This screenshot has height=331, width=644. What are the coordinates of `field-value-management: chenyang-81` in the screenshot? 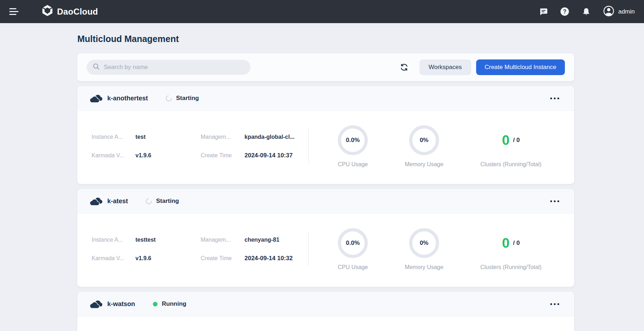 It's located at (275, 240).